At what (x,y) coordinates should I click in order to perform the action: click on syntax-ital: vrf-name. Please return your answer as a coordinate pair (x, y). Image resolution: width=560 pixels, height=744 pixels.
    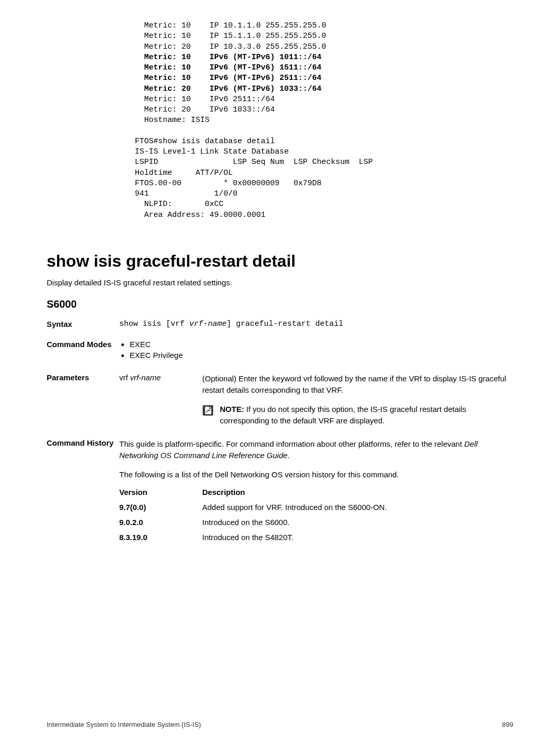
    Looking at the image, I should click on (208, 324).